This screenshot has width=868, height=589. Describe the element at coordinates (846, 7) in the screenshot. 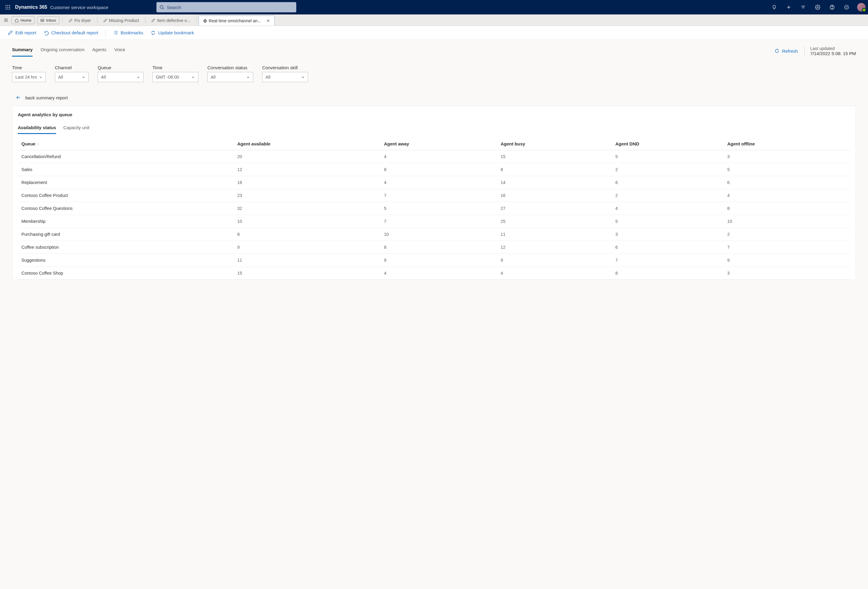

I see `emoji-icon` at that location.